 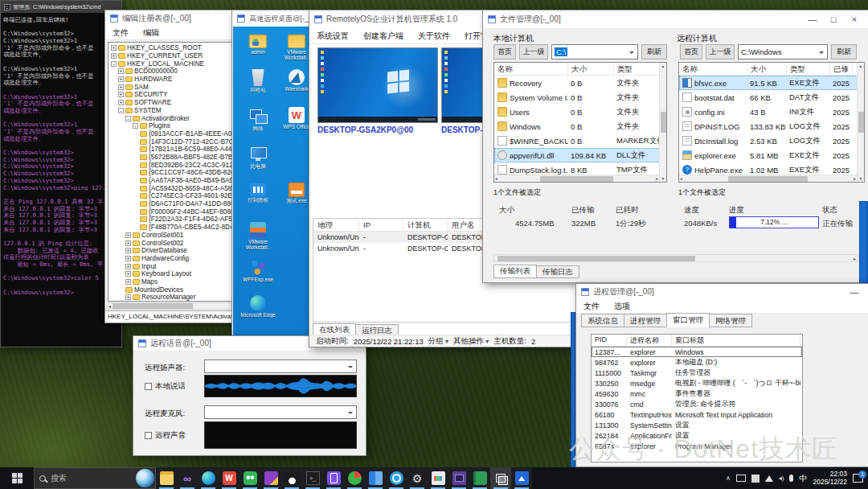 What do you see at coordinates (741, 478) in the screenshot?
I see `display-tray-icon` at bounding box center [741, 478].